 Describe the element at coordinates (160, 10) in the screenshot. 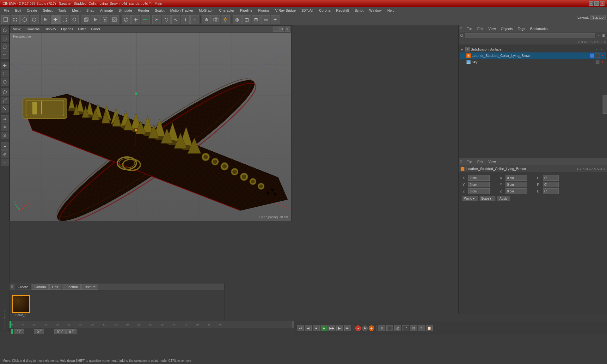

I see `menu-sculpt: Sculpt` at that location.